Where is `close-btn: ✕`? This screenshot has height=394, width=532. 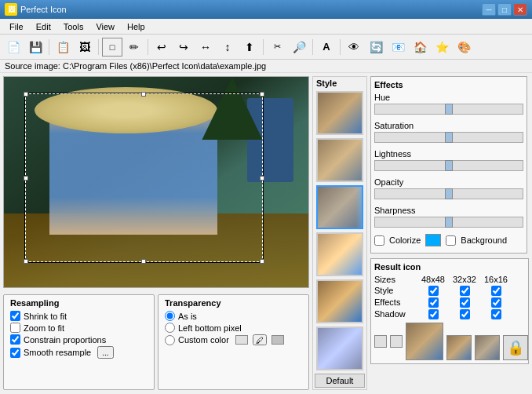 close-btn: ✕ is located at coordinates (520, 9).